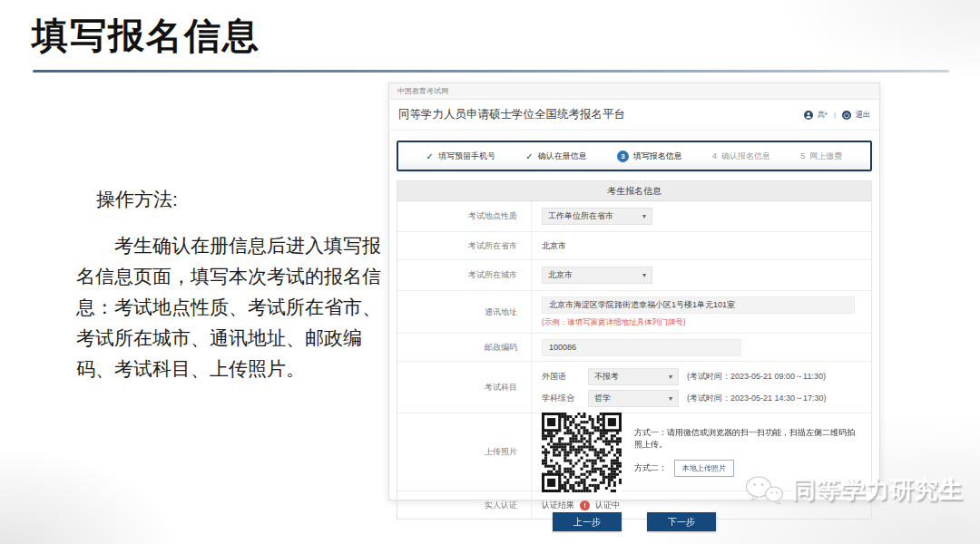 The width and height of the screenshot is (980, 544). I want to click on portal-title: 同等学力人员申请硕士学位全国统考报名平台, so click(512, 114).